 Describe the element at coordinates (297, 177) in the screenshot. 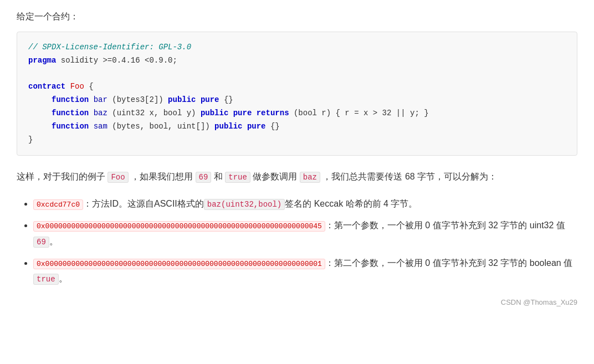

I see `desc-paragraph: 这样，对于我们的例子 Foo ，如果我们想用 69 和 true 做参数调用 b…` at that location.